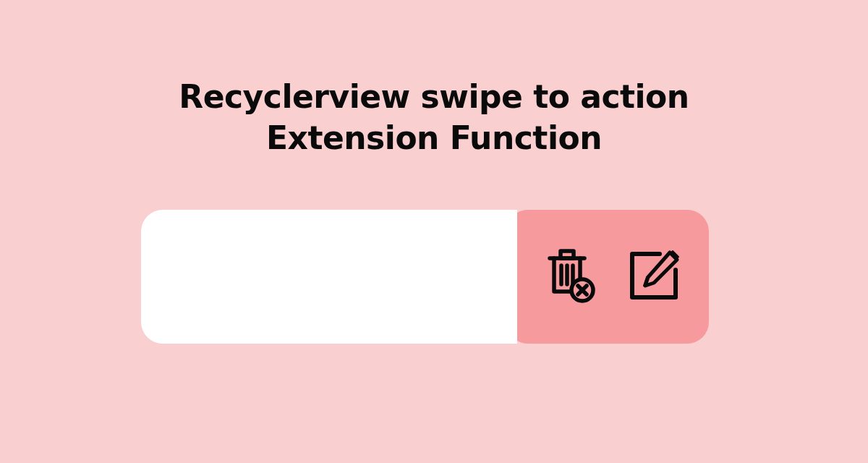 The image size is (868, 463). I want to click on trash-delete-icon, so click(571, 277).